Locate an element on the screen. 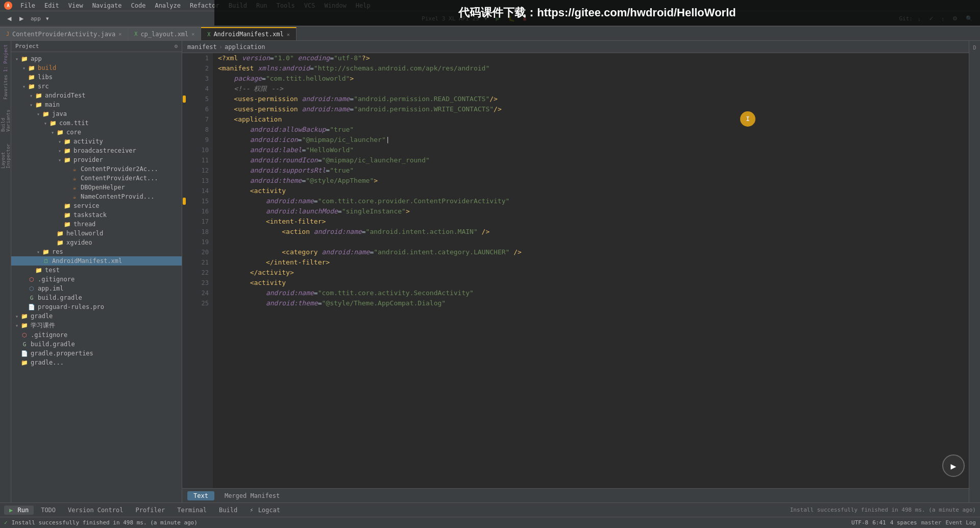 This screenshot has width=980, height=528. menu-refactor: Refactor is located at coordinates (205, 6).